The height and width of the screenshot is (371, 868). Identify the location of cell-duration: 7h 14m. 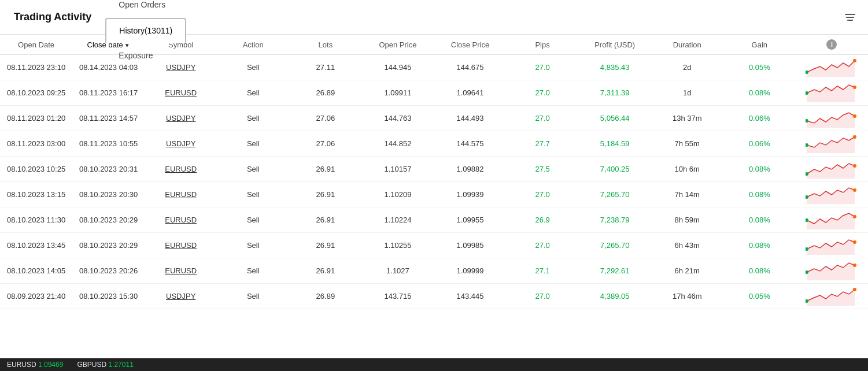
(687, 195).